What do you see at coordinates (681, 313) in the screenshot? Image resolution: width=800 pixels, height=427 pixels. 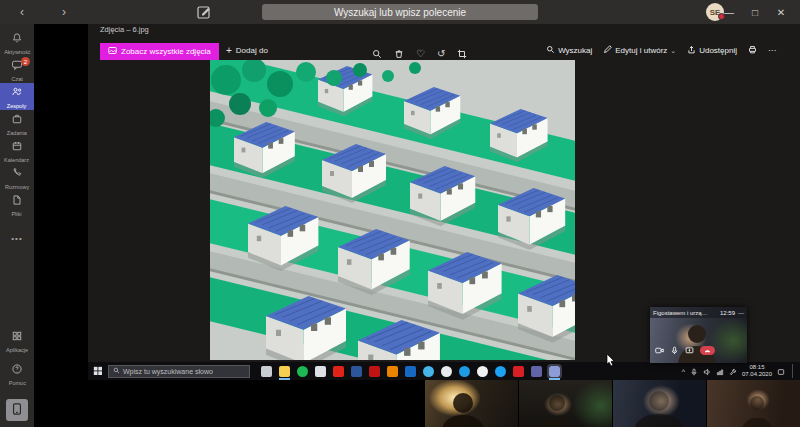 I see `pip-meeting-title: Figostawem i urządzeń Stach` at bounding box center [681, 313].